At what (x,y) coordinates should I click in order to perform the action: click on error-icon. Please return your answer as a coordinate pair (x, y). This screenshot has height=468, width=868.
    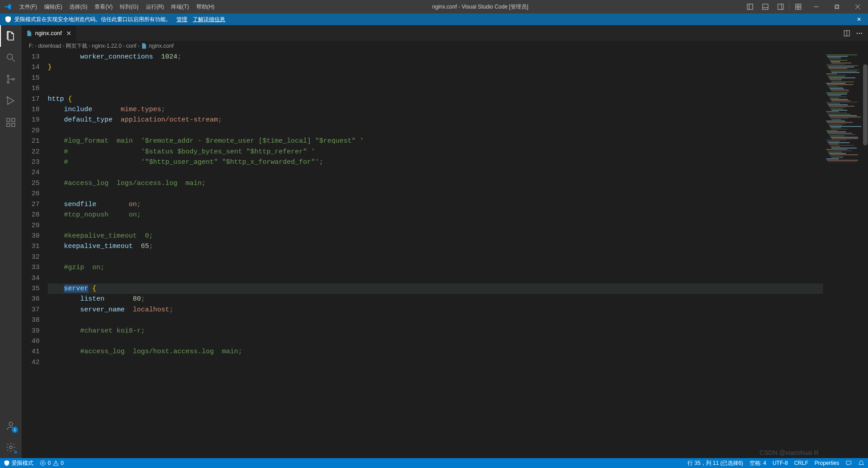
    Looking at the image, I should click on (43, 463).